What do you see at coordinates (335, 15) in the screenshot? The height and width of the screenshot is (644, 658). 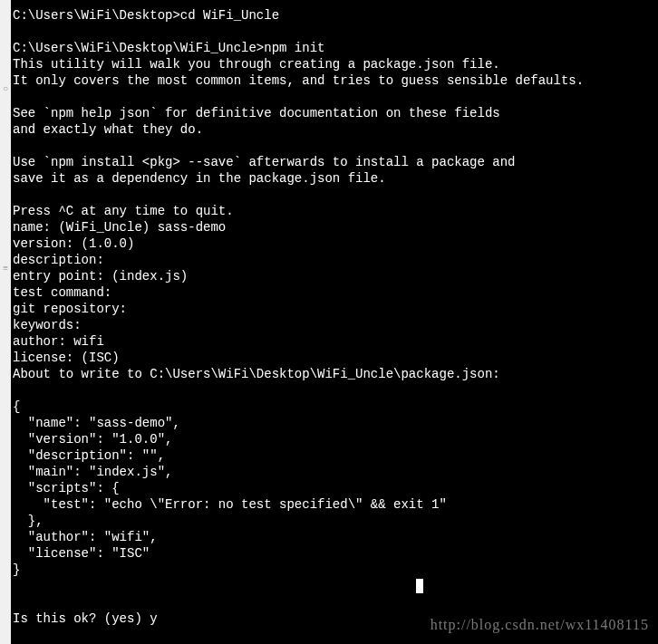 I see `terminal-line: C:\Users\WiFi\Desktop>cd WiFi_Uncle` at bounding box center [335, 15].